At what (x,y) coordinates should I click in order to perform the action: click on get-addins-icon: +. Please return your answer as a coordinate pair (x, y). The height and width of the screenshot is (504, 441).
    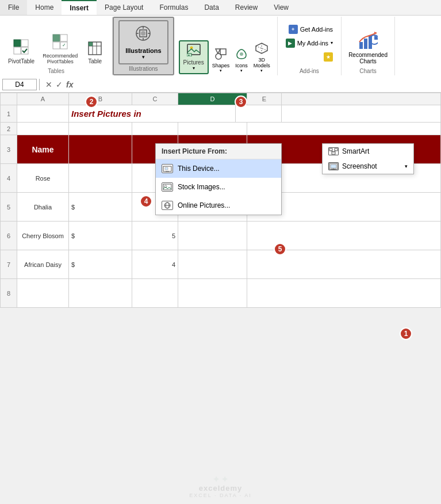
    Looking at the image, I should click on (293, 29).